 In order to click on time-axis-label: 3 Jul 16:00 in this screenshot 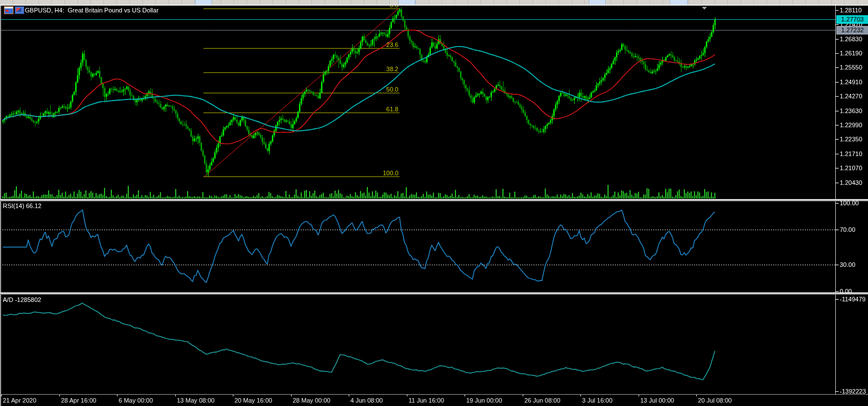, I will do `click(597, 400)`.